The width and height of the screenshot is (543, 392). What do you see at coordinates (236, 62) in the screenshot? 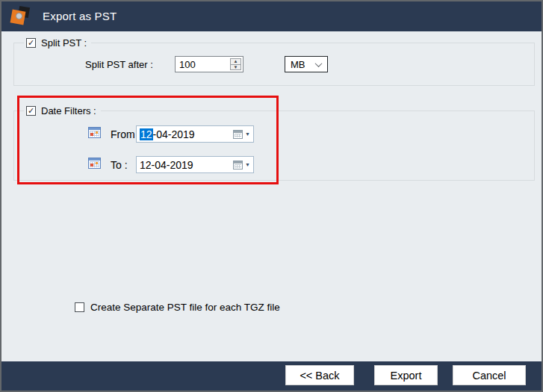
I see `spinner-up-button: ▲` at bounding box center [236, 62].